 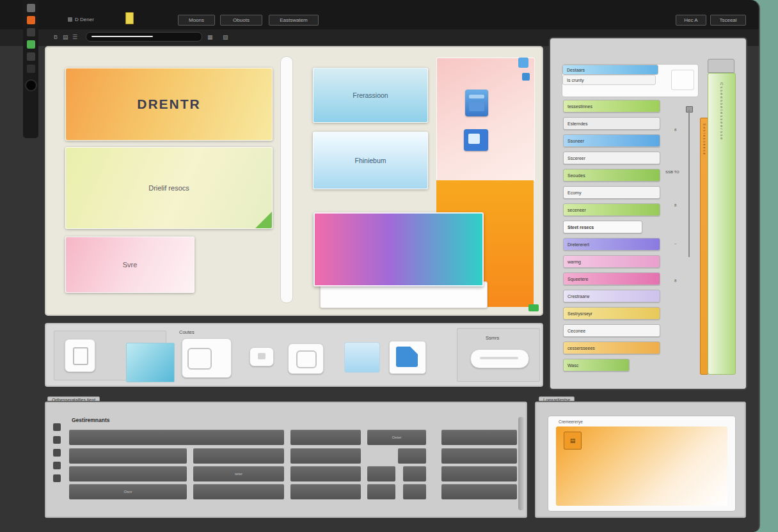 What do you see at coordinates (144, 37) in the screenshot?
I see `timeline-scrubber` at bounding box center [144, 37].